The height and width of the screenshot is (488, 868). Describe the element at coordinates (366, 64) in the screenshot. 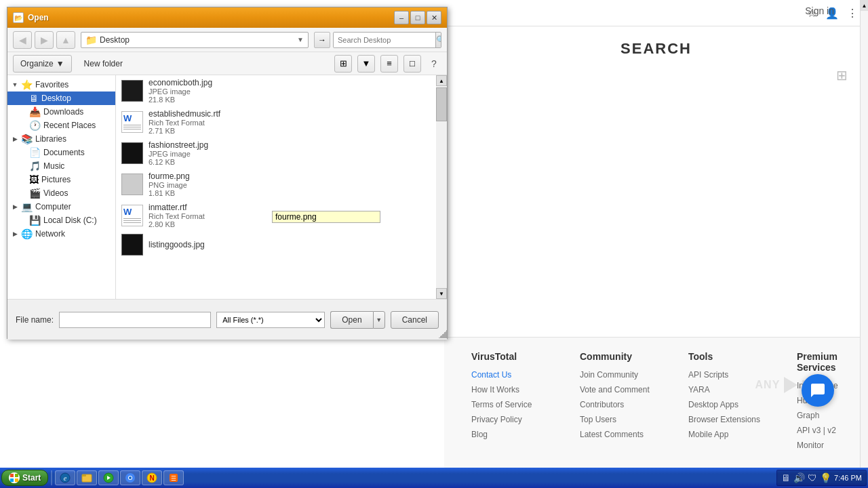

I see `view-dropdown-button: ▼` at that location.